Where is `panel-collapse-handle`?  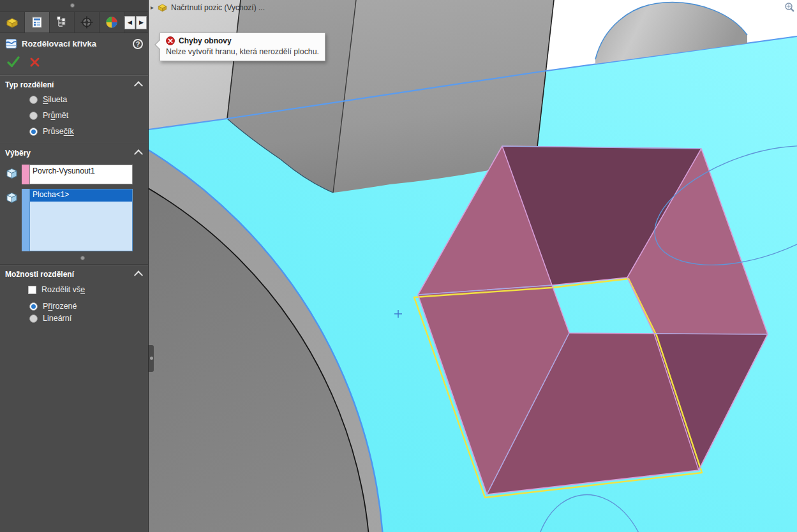
panel-collapse-handle is located at coordinates (151, 358).